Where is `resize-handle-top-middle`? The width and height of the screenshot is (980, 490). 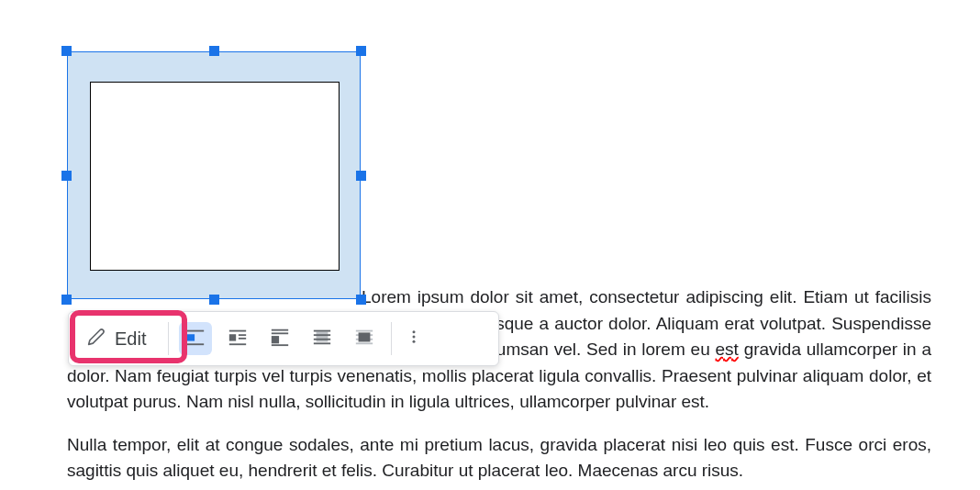
resize-handle-top-middle is located at coordinates (215, 51).